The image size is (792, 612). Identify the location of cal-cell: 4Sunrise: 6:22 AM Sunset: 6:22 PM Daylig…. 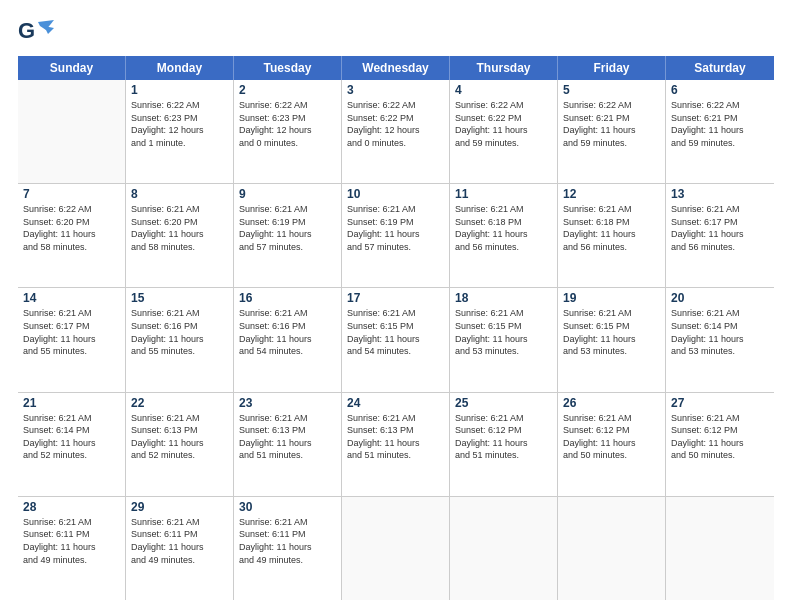
(504, 132).